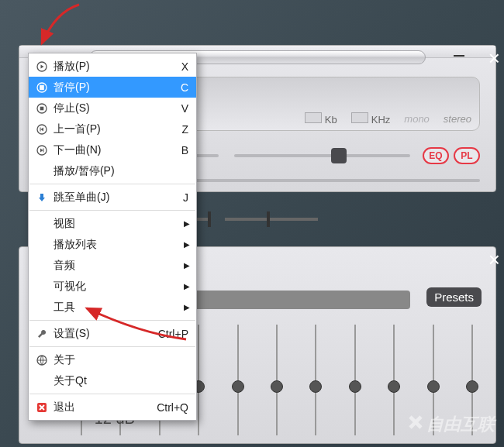 The height and width of the screenshot is (447, 504). I want to click on menu-item-label: 设置(S), so click(101, 334).